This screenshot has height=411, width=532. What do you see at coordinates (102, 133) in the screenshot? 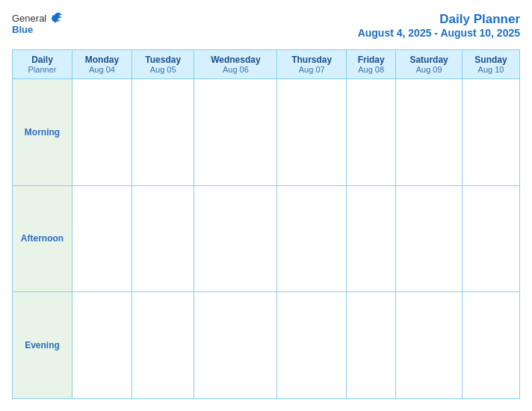
I see `cell-morning-monday` at bounding box center [102, 133].